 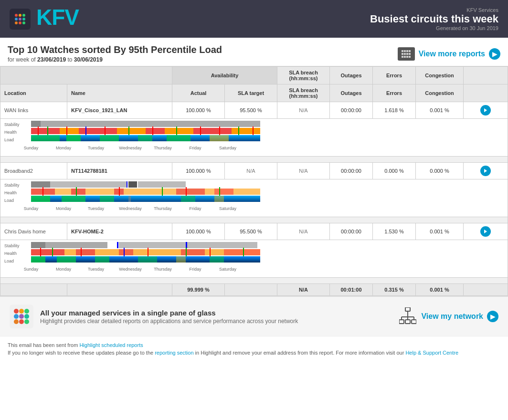 I want to click on footer-action, so click(x=486, y=290).